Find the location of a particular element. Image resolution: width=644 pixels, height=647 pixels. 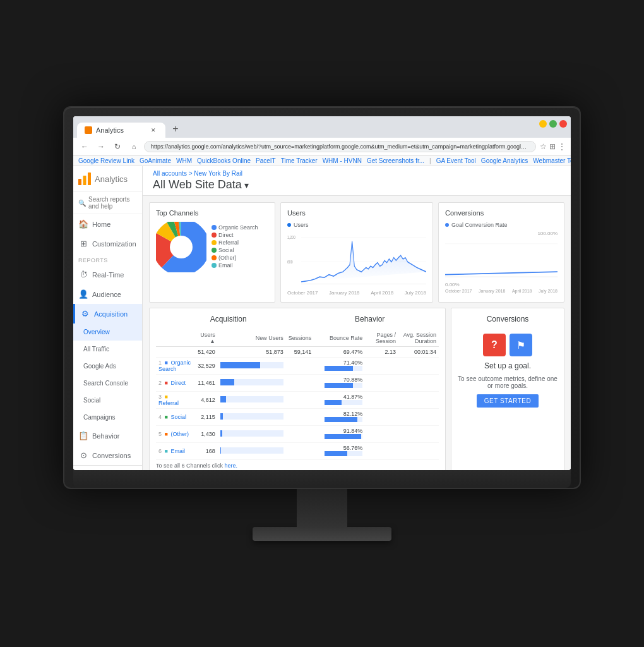

forward-btn: → is located at coordinates (101, 147).